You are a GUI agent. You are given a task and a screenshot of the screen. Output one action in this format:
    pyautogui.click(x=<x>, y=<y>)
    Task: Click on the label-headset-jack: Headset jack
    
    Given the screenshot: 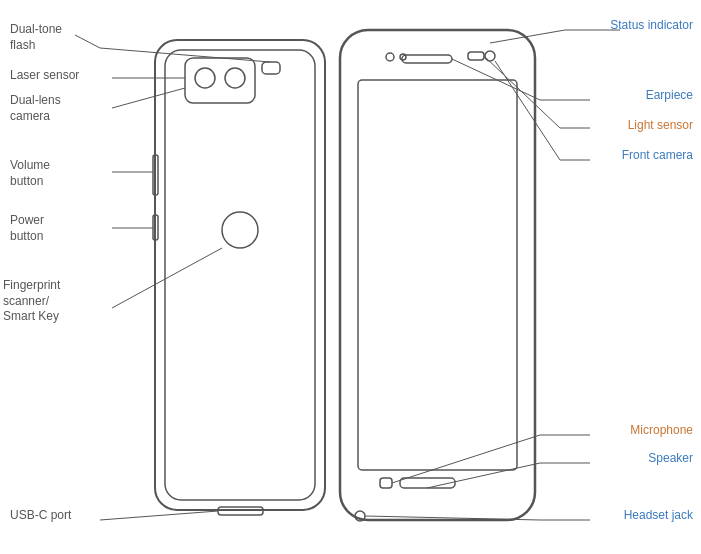 What is the action you would take?
    pyautogui.click(x=658, y=516)
    